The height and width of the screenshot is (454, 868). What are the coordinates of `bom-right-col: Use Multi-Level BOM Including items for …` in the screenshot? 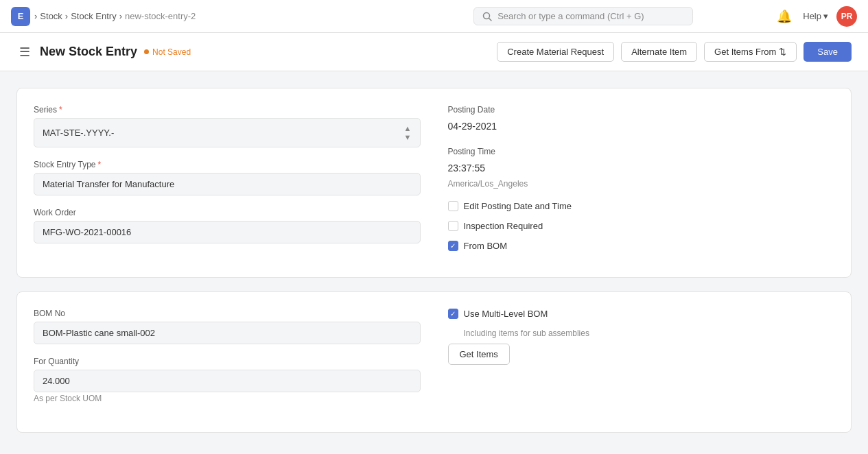 It's located at (642, 362).